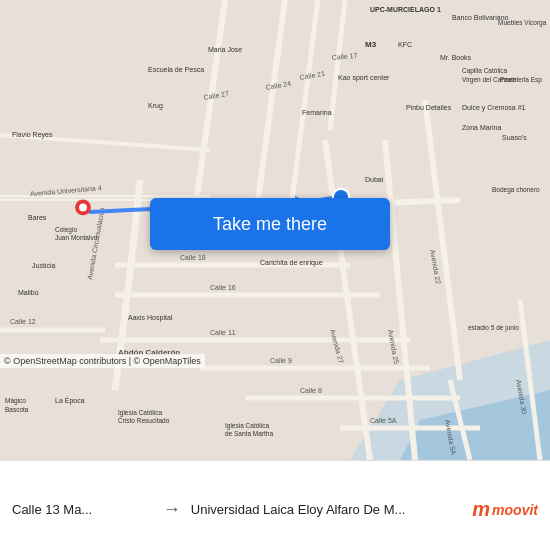 The width and height of the screenshot is (550, 550). What do you see at coordinates (317, 112) in the screenshot?
I see `svg-text: Femarina` at bounding box center [317, 112].